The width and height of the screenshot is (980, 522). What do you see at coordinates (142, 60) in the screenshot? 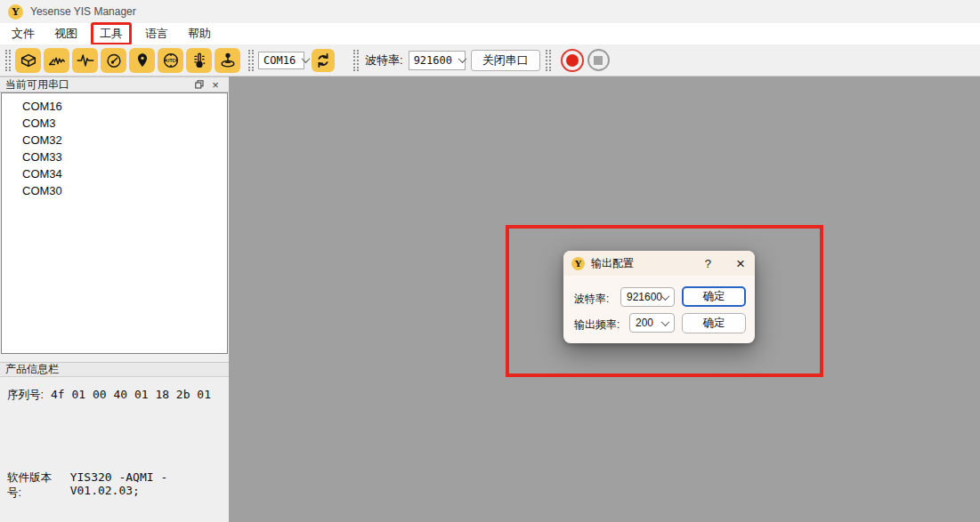
I see `location-icon` at bounding box center [142, 60].